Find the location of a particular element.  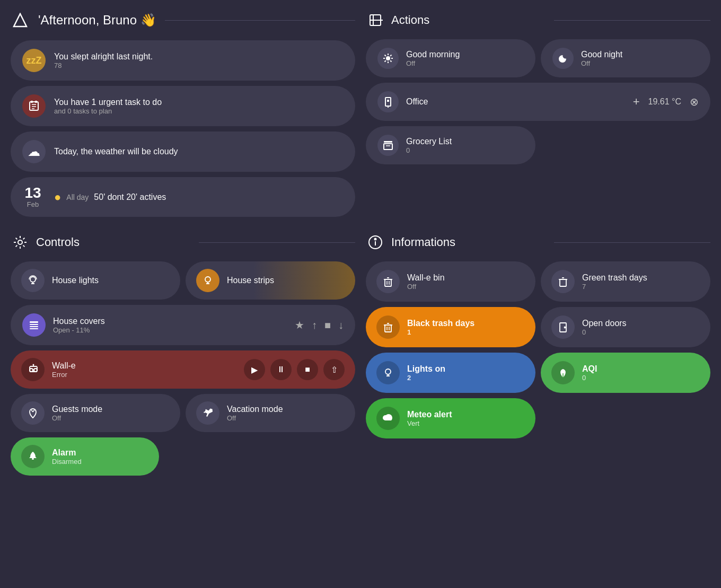

lights-on-card: Lights on 2 is located at coordinates (451, 373).